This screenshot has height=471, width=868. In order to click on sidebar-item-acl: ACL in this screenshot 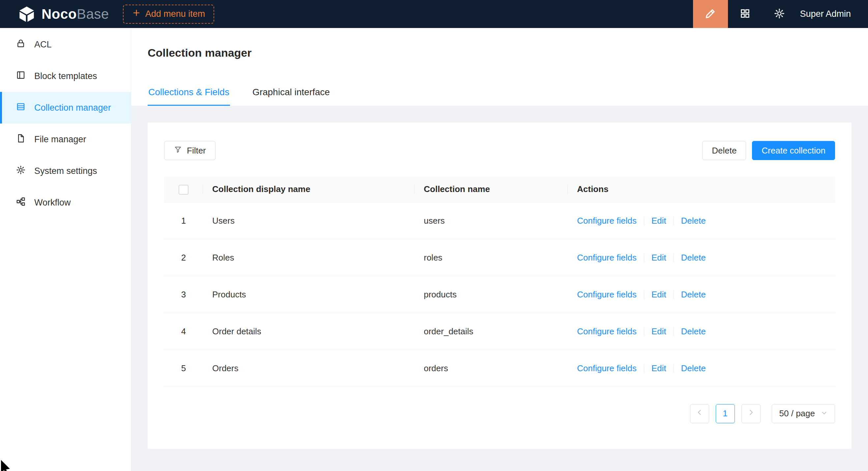, I will do `click(65, 44)`.